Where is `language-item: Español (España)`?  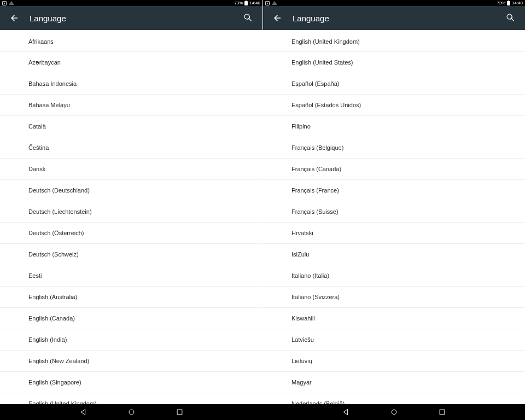 language-item: Español (España) is located at coordinates (394, 84).